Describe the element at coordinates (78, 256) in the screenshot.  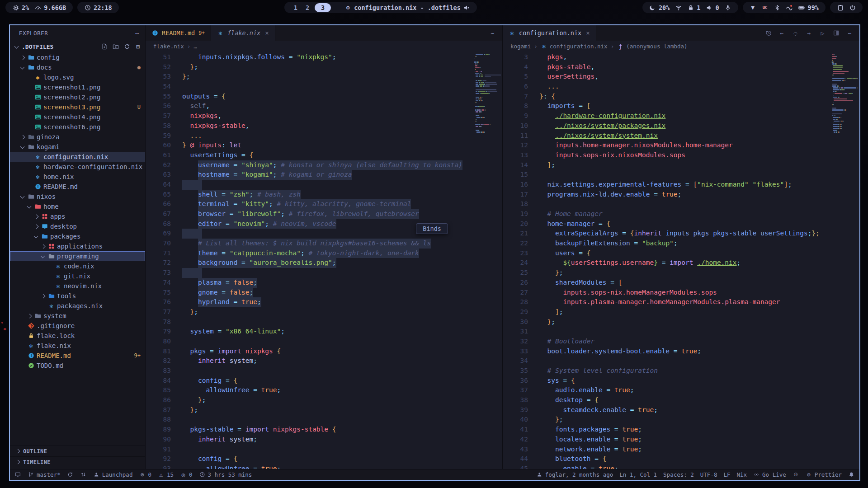
I see `tree-item-programming: programming` at that location.